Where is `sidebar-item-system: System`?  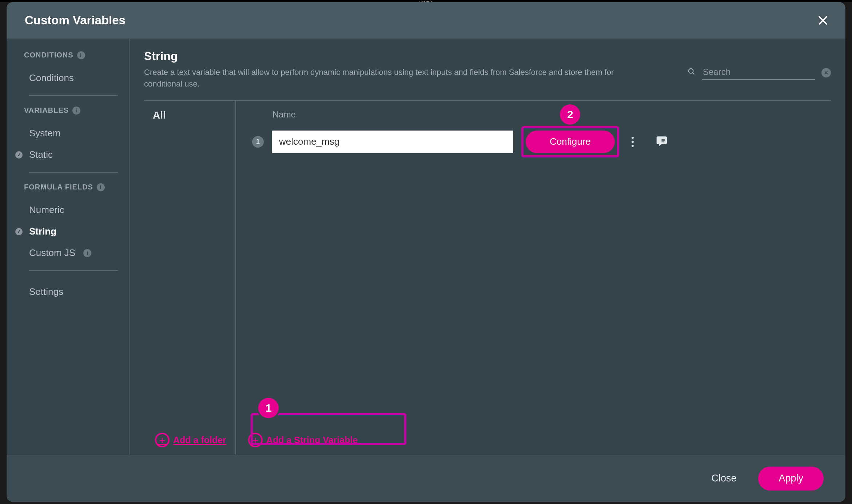 sidebar-item-system: System is located at coordinates (71, 133).